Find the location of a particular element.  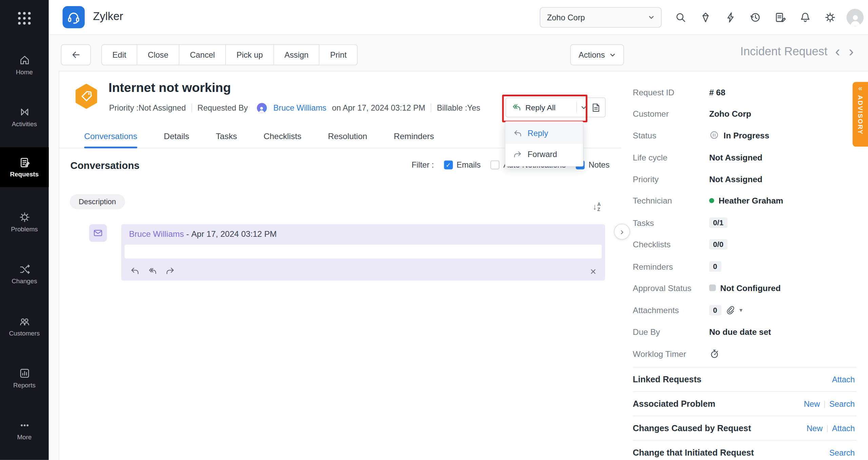

sidebar-item-problems: Problems is located at coordinates (24, 222).